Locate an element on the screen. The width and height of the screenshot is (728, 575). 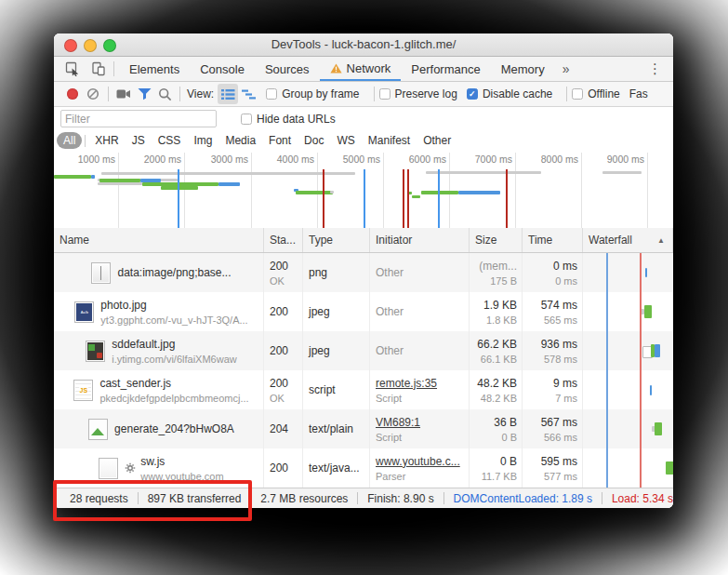
status-code: 204 is located at coordinates (286, 429).